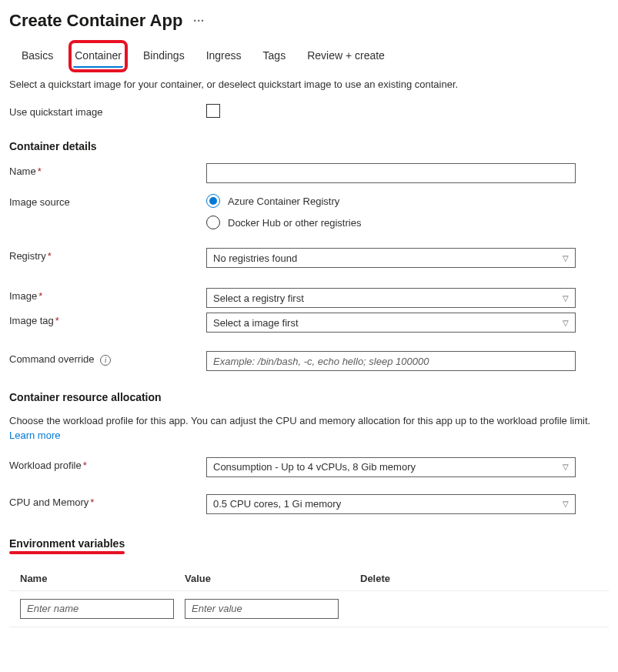 This screenshot has height=672, width=618. I want to click on learn-more-link: Learn more, so click(35, 436).